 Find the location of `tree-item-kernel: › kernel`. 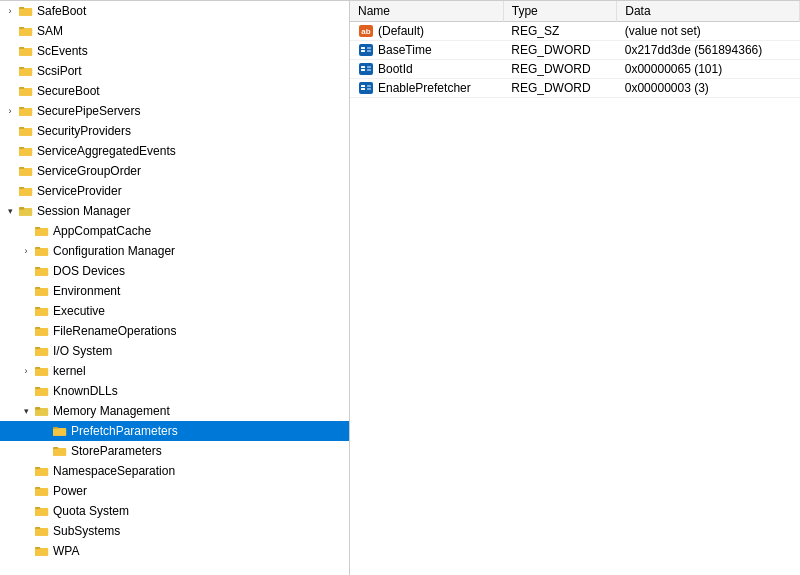

tree-item-kernel: › kernel is located at coordinates (174, 371).